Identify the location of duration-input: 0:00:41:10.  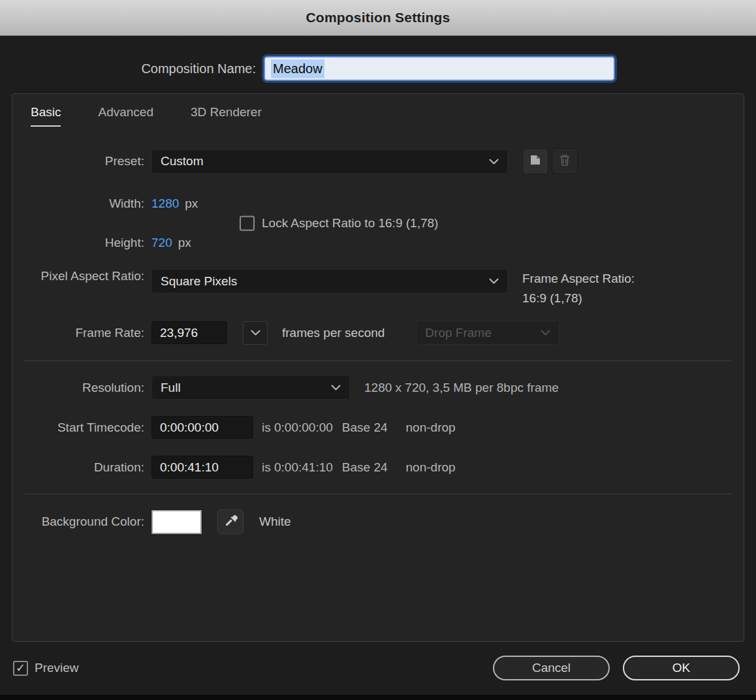
(202, 468).